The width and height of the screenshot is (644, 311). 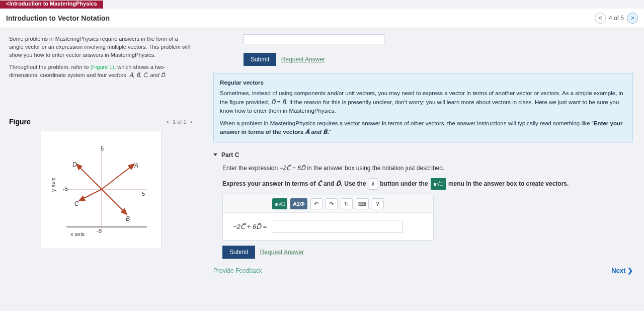 I want to click on svg-text: D, so click(x=74, y=165).